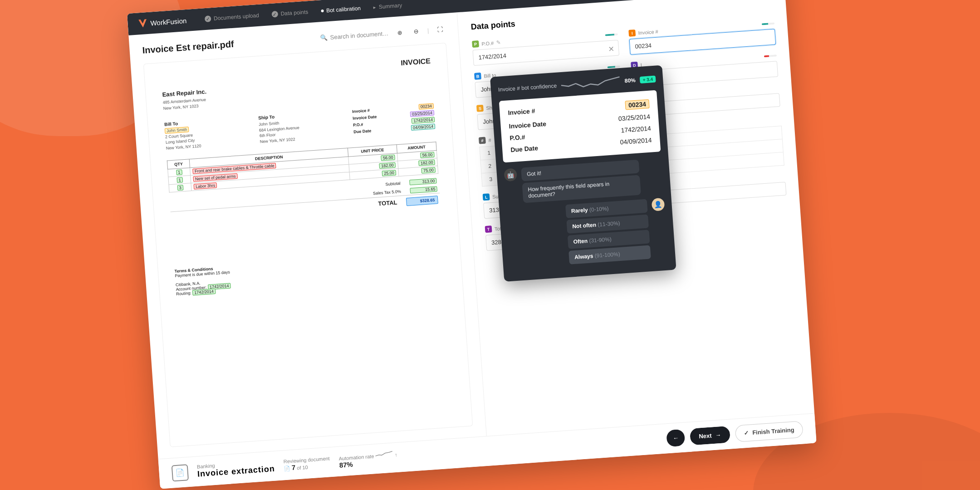  I want to click on confidence-pct: 80%, so click(630, 81).